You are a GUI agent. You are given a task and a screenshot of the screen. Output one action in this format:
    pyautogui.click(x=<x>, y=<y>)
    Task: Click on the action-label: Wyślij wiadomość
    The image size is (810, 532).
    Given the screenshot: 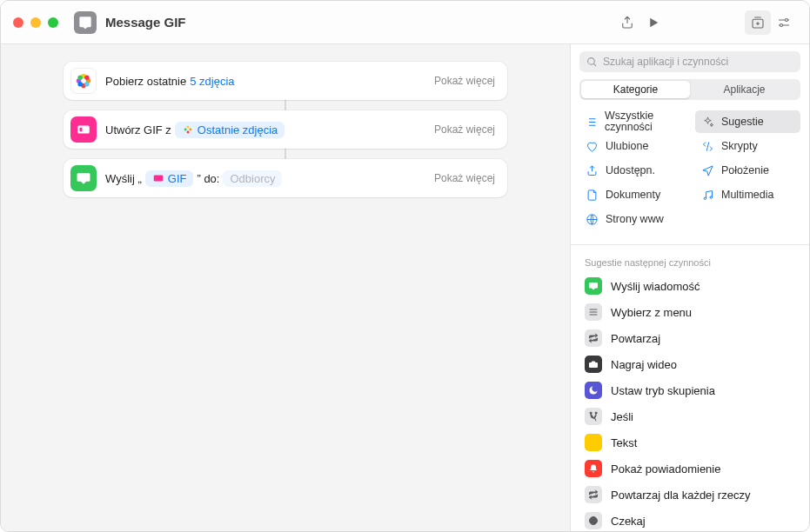 What is the action you would take?
    pyautogui.click(x=655, y=287)
    